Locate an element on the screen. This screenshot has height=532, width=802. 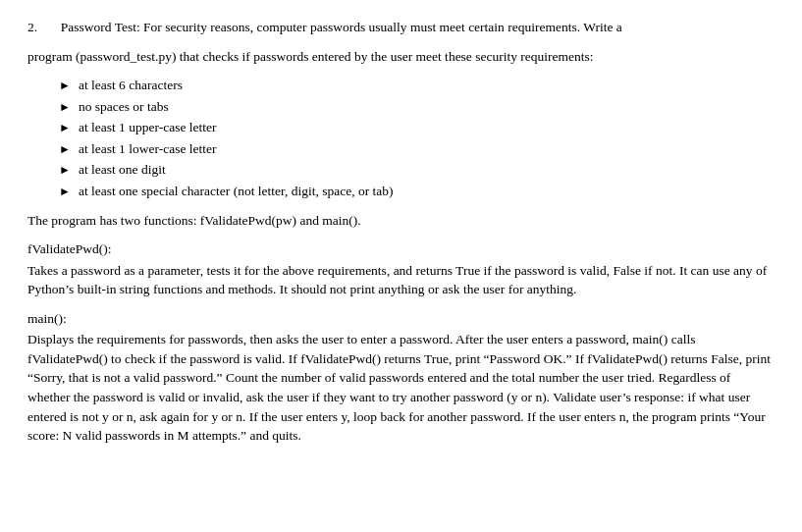
list-item: ► at least 1 upper-case letter is located at coordinates (416, 128).